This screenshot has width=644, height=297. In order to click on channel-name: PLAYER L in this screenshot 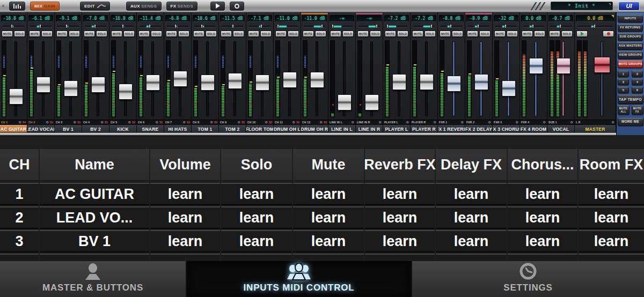, I will do `click(397, 129)`.